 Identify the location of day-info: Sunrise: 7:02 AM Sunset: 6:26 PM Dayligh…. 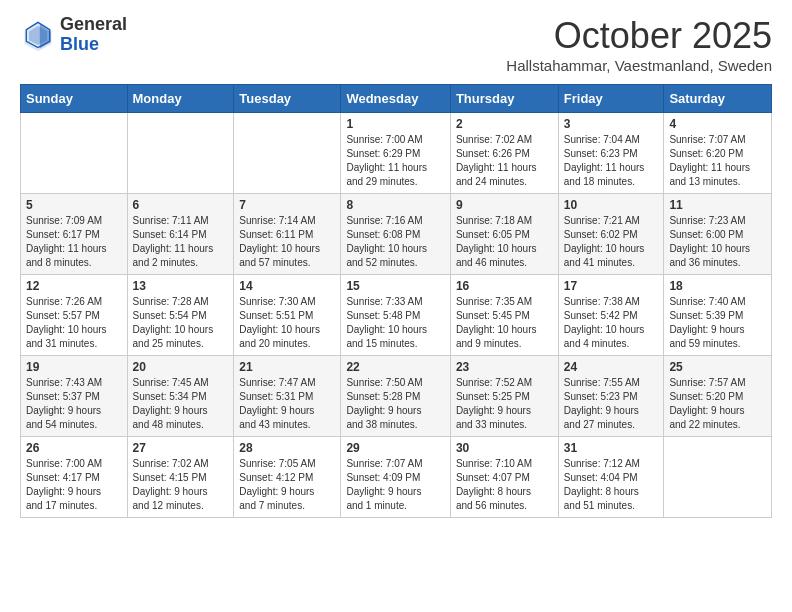
(504, 161).